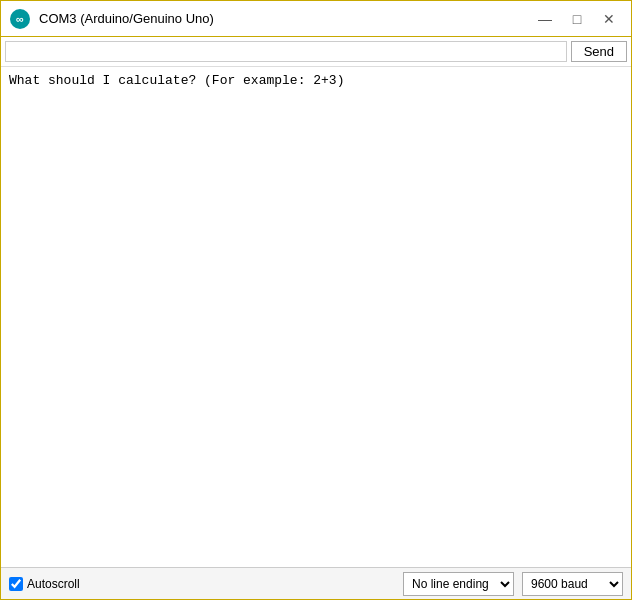  I want to click on maximize-button: □, so click(577, 19).